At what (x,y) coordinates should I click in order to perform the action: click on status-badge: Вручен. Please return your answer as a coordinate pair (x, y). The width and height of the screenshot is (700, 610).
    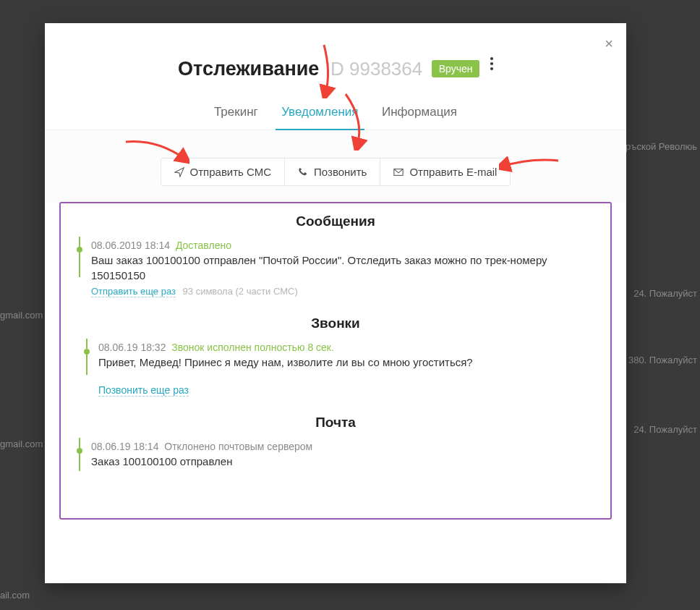
    Looking at the image, I should click on (456, 69).